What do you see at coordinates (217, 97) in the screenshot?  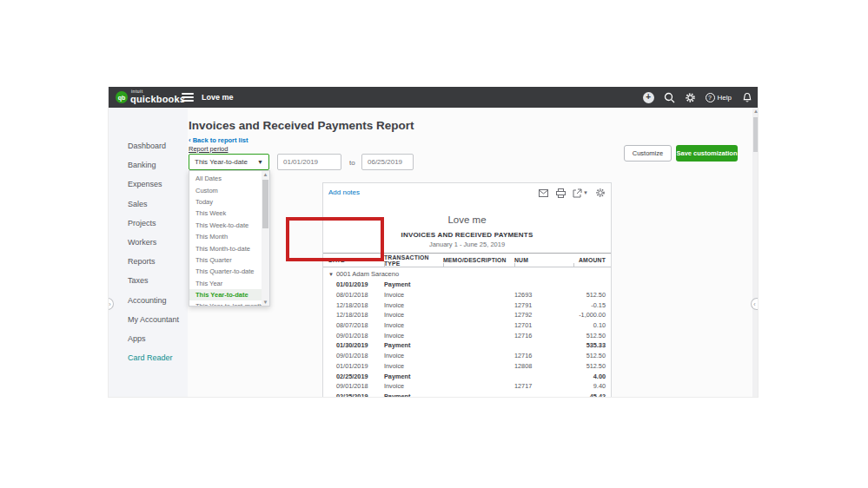 I see `company-name: Love me` at bounding box center [217, 97].